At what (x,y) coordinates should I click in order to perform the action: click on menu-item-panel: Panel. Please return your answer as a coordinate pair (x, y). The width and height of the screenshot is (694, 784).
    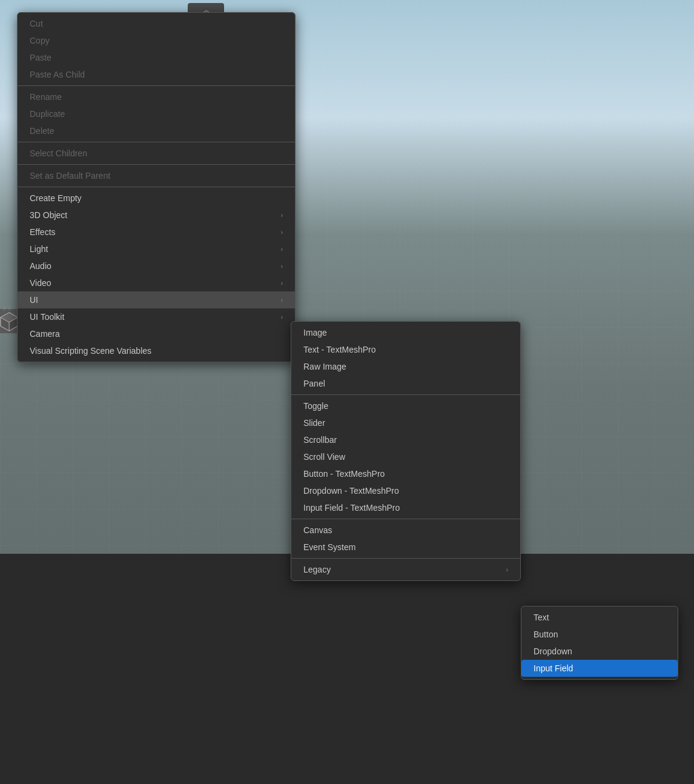
    Looking at the image, I should click on (406, 384).